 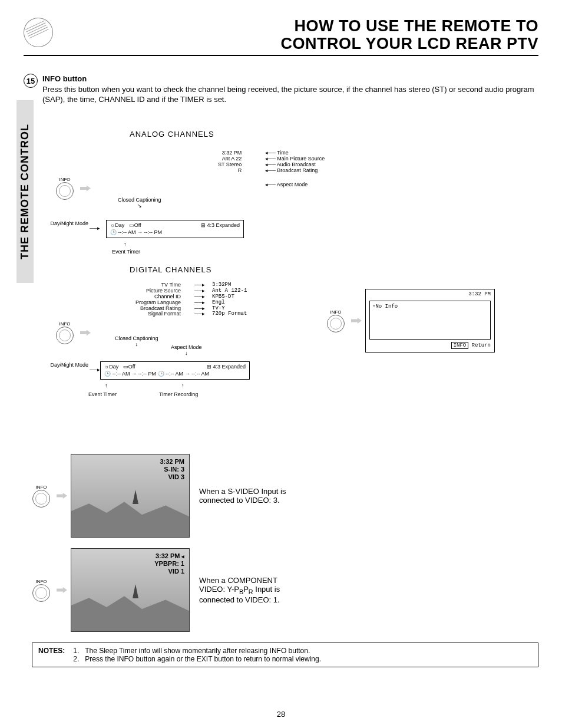 What do you see at coordinates (197, 659) in the screenshot?
I see `note-item: 2. Press the INFO button again or the EX…` at bounding box center [197, 659].